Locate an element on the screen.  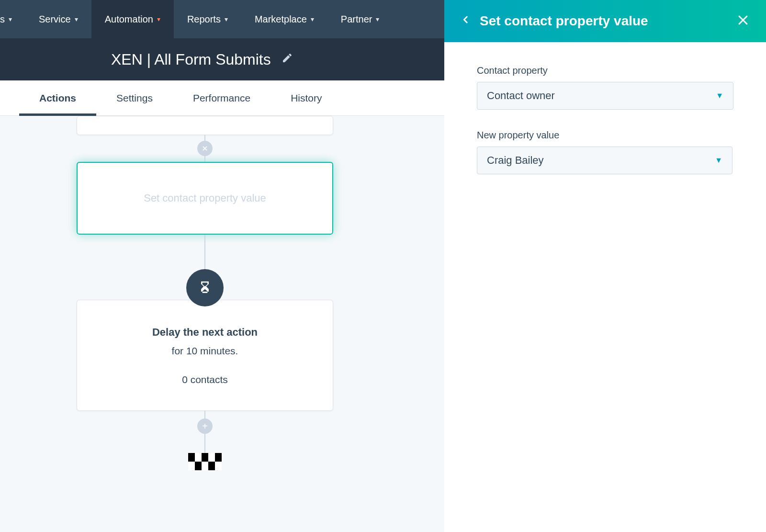
add-step-button: + is located at coordinates (205, 426).